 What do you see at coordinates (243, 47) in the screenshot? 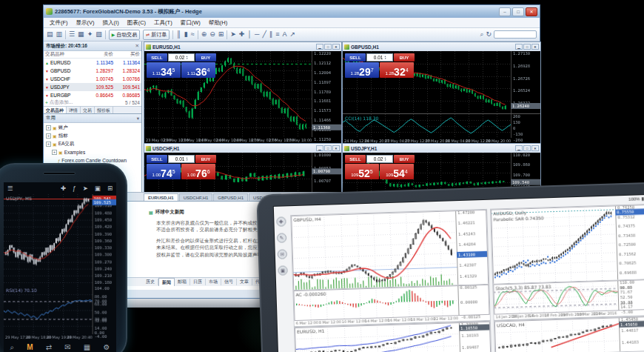
I see `chart-window-titlebar: EURUSD,H1▁□✕` at bounding box center [243, 47].